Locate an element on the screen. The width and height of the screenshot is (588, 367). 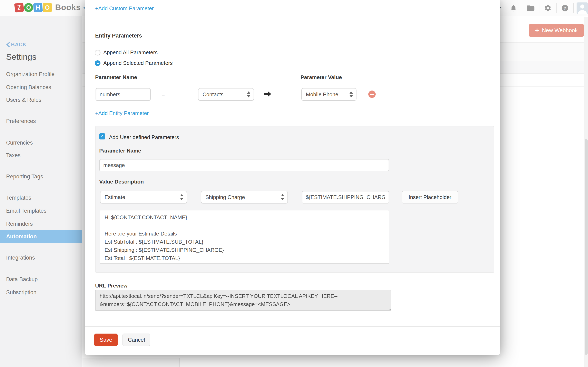
sidebar-item-taxes: Taxes is located at coordinates (41, 155).